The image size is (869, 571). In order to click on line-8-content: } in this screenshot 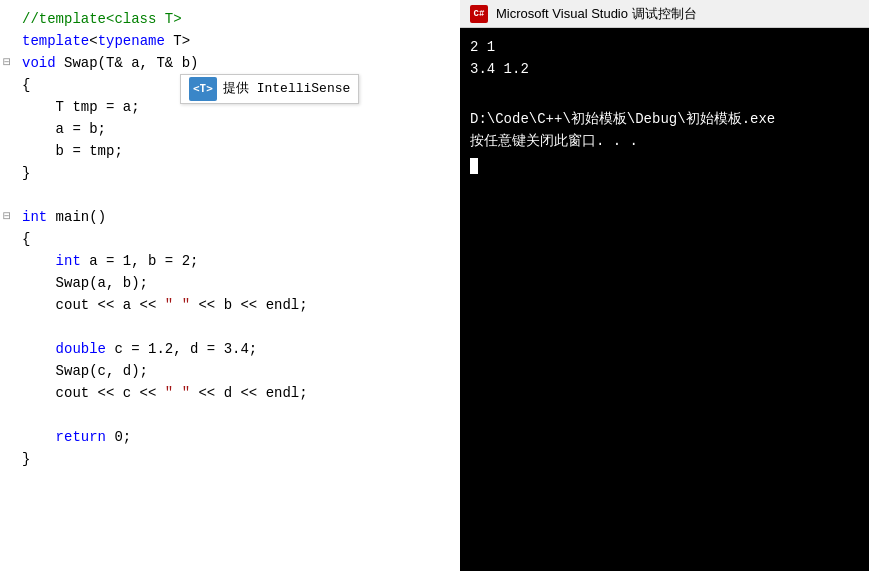, I will do `click(24, 173)`.